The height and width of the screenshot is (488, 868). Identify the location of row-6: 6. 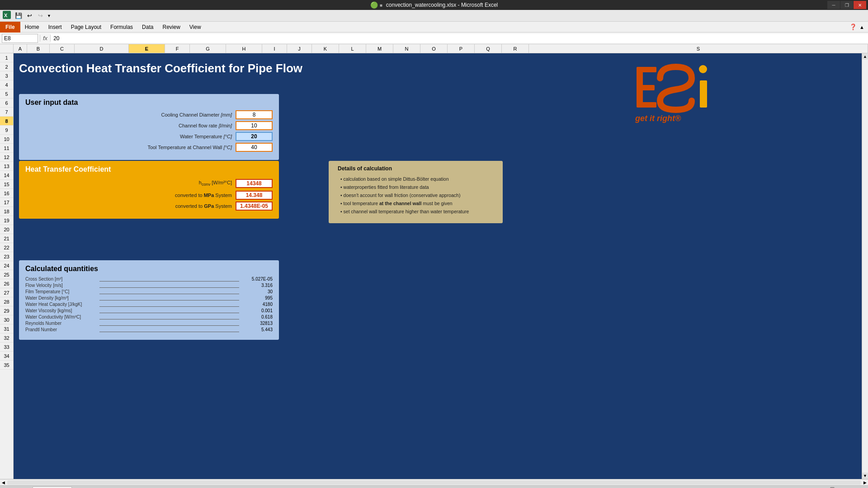
(6, 103).